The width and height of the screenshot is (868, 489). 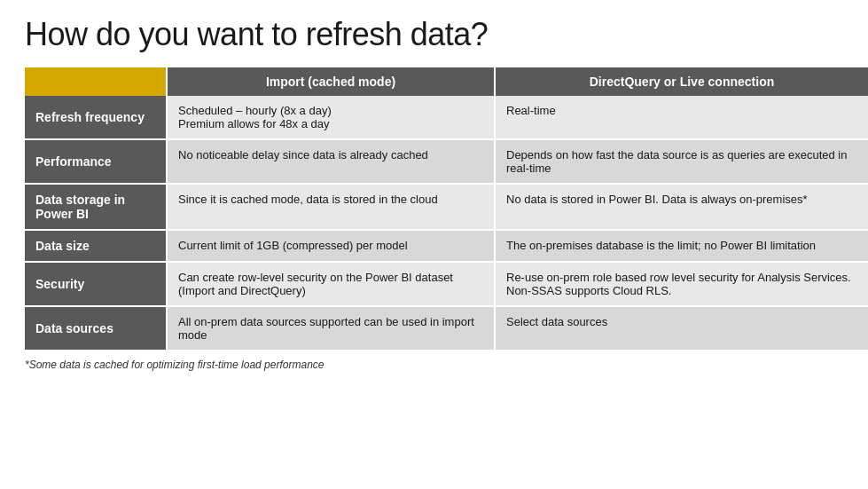 I want to click on row-import: All on-prem data sources supported can b…, so click(x=331, y=328).